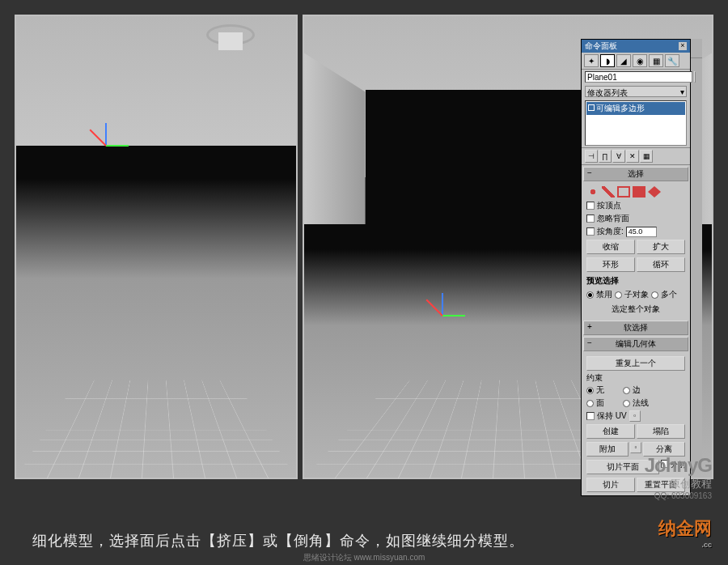 The height and width of the screenshot is (565, 728). I want to click on attach-button: 附加, so click(607, 449).